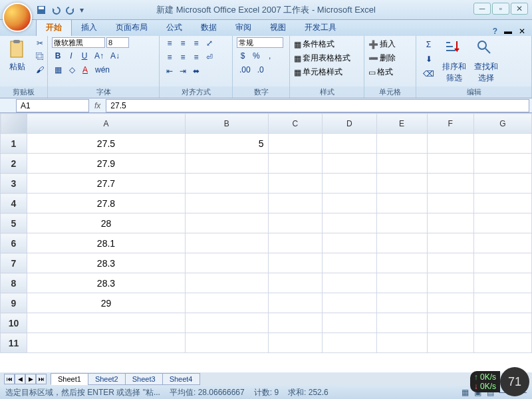  Describe the element at coordinates (402, 124) in the screenshot. I see `column-header: E` at that location.